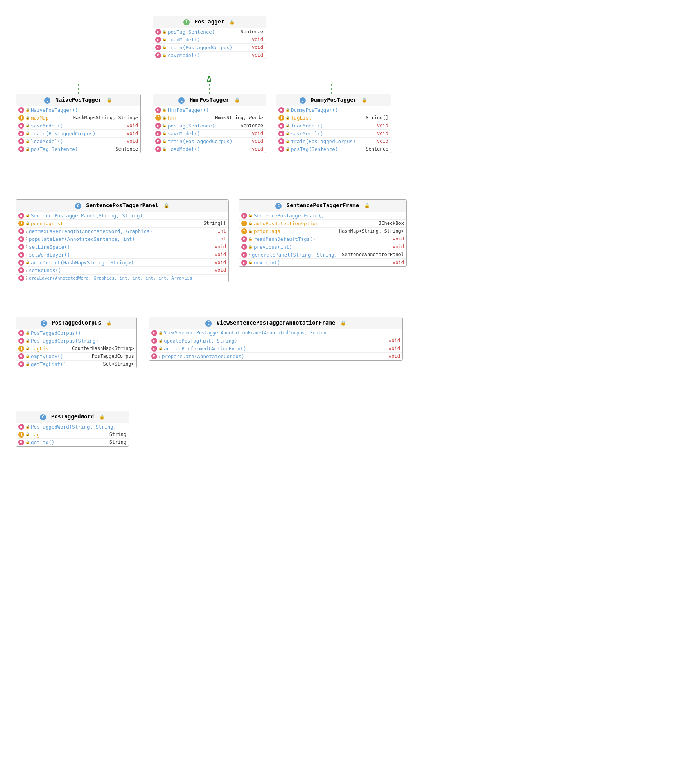 This screenshot has width=700, height=768. Describe the element at coordinates (323, 233) in the screenshot. I see `sentence-pos-tagger-frame-class: C SentencePosTaggerFrame 🔒 m 🔒 SentenceP…` at that location.